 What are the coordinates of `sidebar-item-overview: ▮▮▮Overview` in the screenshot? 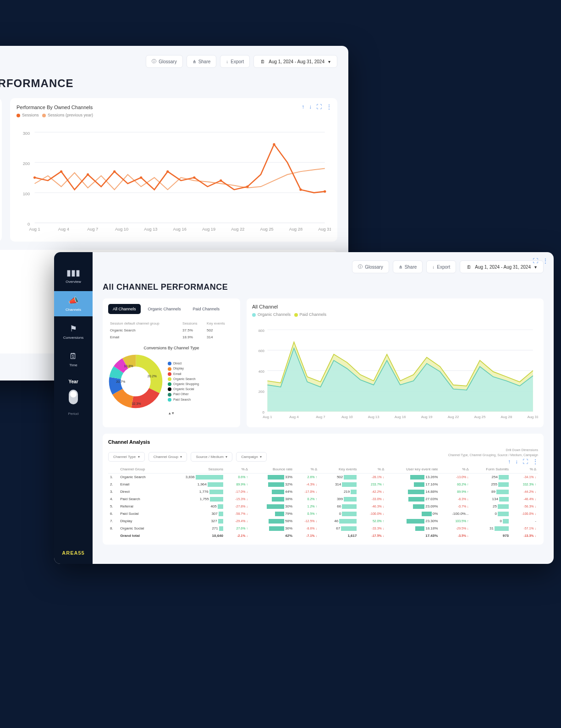 It's located at (73, 276).